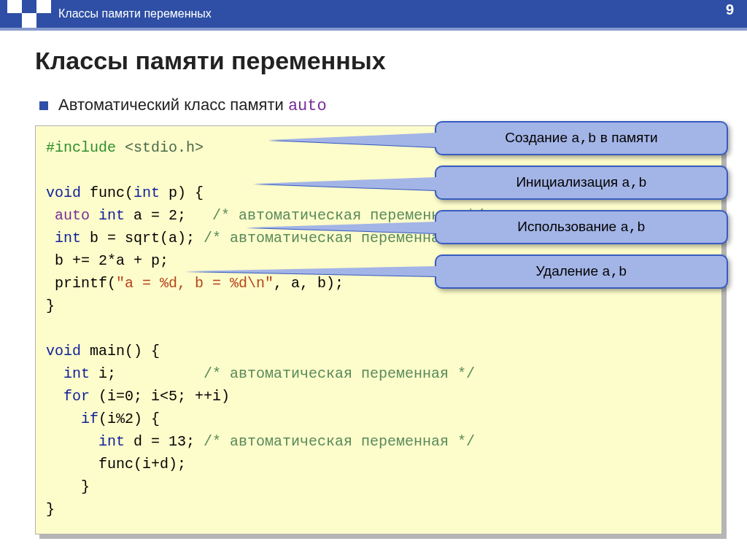  Describe the element at coordinates (374, 14) in the screenshot. I see `topbar: Классы памяти переменных 9` at that location.